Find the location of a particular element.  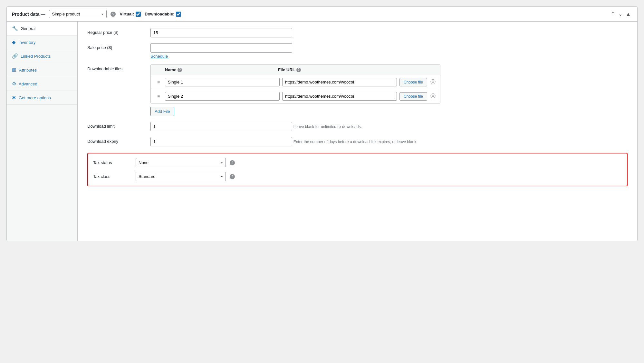

collapse-arrows: ⌃ ⌄ ▲ is located at coordinates (621, 14).